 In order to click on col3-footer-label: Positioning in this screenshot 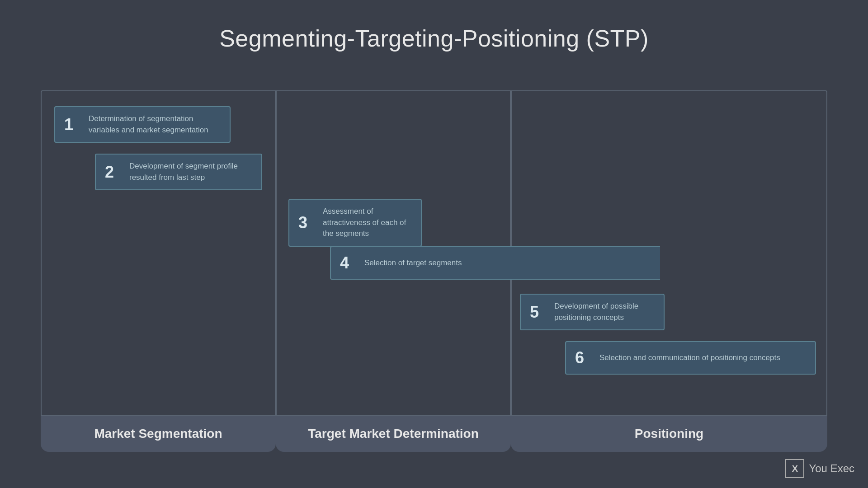, I will do `click(669, 434)`.